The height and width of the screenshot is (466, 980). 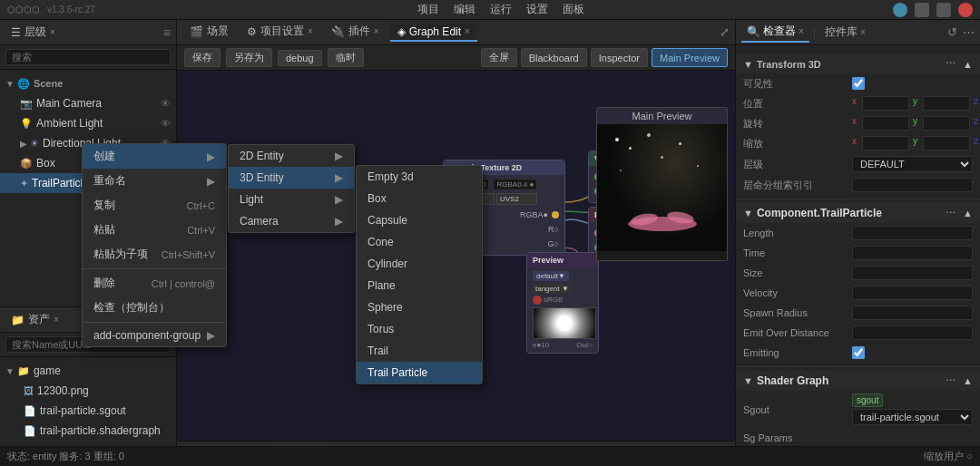 I want to click on inspector-close: ×, so click(x=801, y=31).